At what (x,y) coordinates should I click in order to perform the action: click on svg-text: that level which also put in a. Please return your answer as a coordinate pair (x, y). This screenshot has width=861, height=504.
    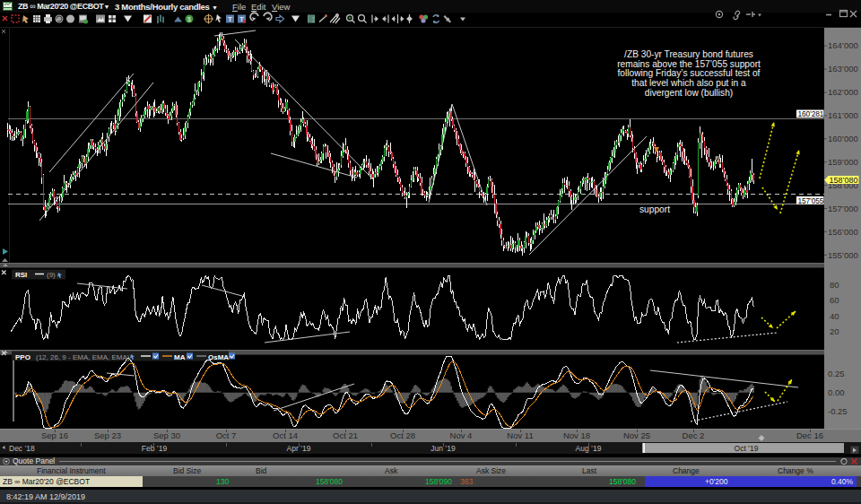
    Looking at the image, I should click on (689, 83).